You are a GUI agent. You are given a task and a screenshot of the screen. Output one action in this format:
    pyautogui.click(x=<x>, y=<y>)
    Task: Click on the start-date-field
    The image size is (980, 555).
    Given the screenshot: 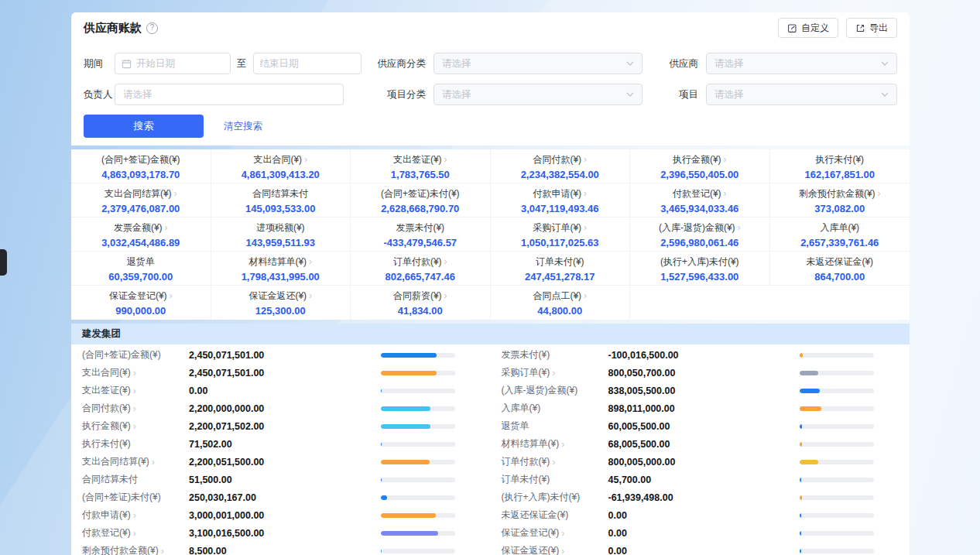 What is the action you would take?
    pyautogui.click(x=175, y=63)
    